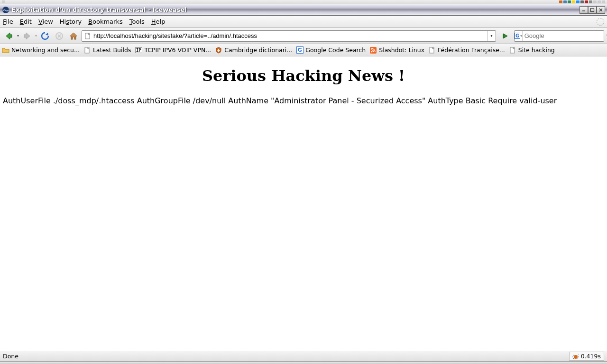 The width and height of the screenshot is (607, 364). Describe the element at coordinates (397, 50) in the screenshot. I see `bookmark-item: Slashdot: Linux` at that location.